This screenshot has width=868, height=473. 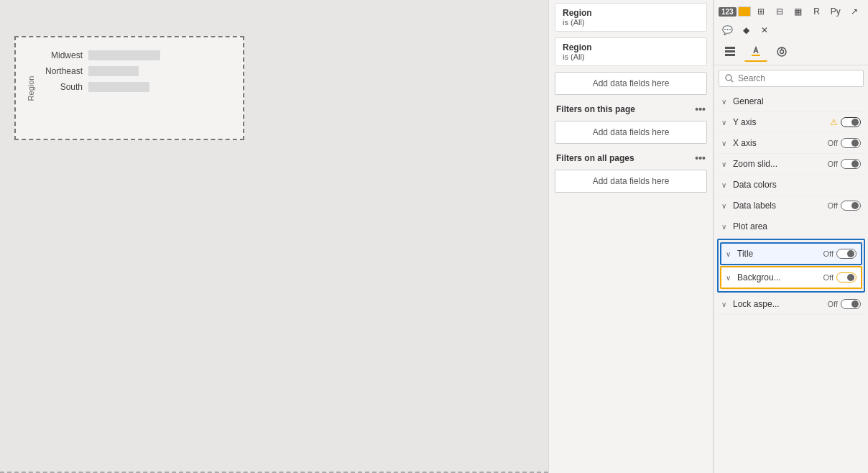 I want to click on letter-r-icon: R, so click(x=817, y=12).